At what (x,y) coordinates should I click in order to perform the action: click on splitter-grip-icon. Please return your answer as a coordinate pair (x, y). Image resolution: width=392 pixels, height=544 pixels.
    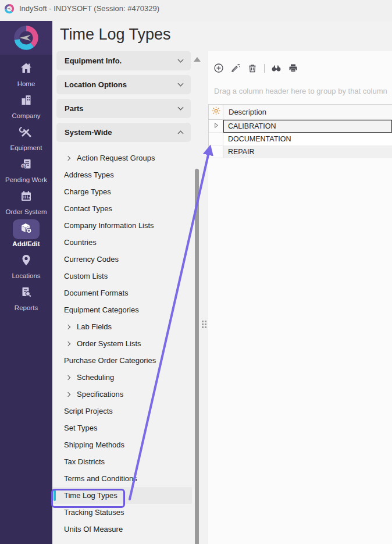
    Looking at the image, I should click on (204, 325).